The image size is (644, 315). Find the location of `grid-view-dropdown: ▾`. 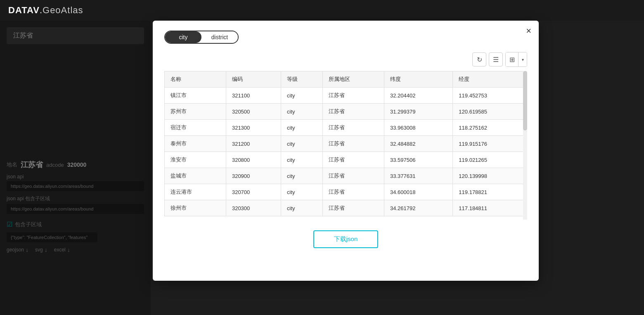

grid-view-dropdown: ▾ is located at coordinates (523, 59).